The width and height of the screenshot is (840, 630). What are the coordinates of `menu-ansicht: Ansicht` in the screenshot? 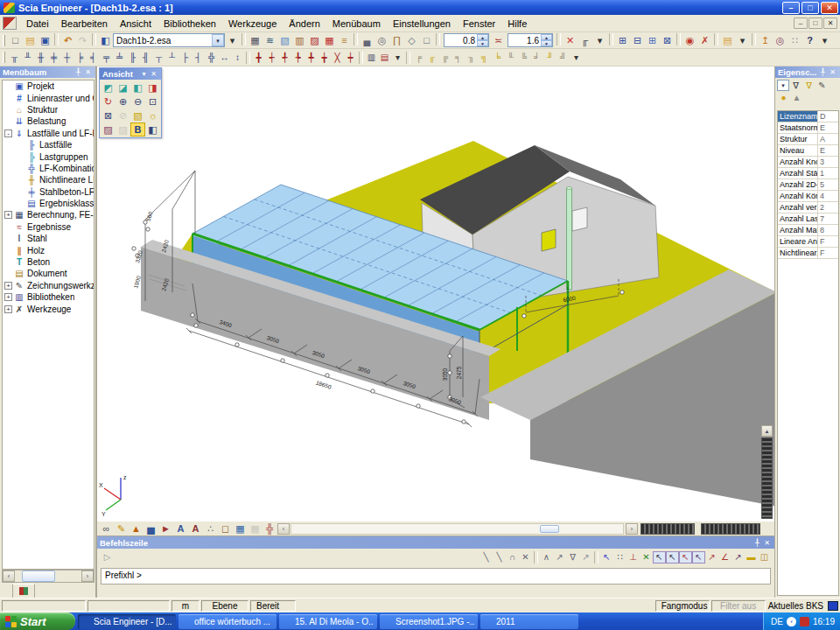 It's located at (136, 24).